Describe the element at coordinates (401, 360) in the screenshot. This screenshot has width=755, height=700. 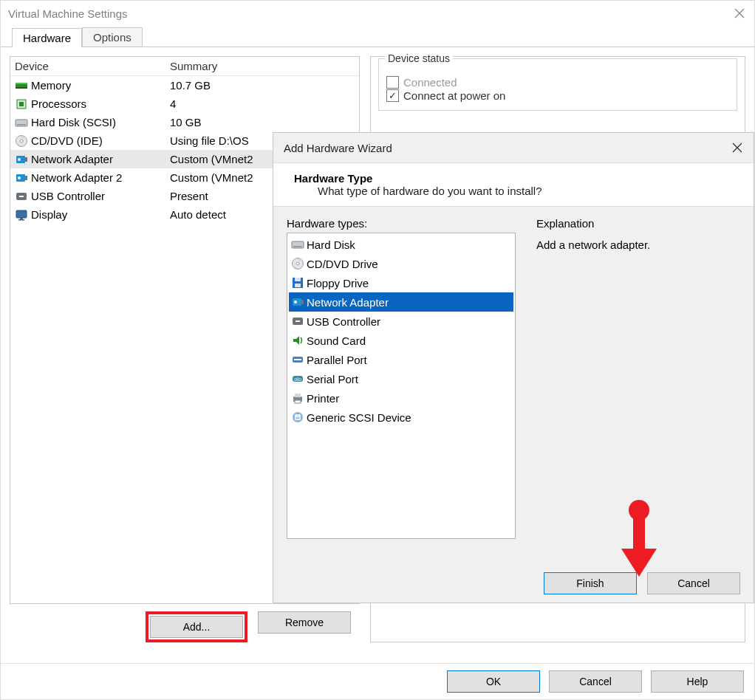
I see `hardware-type-item: Parallel Port` at that location.